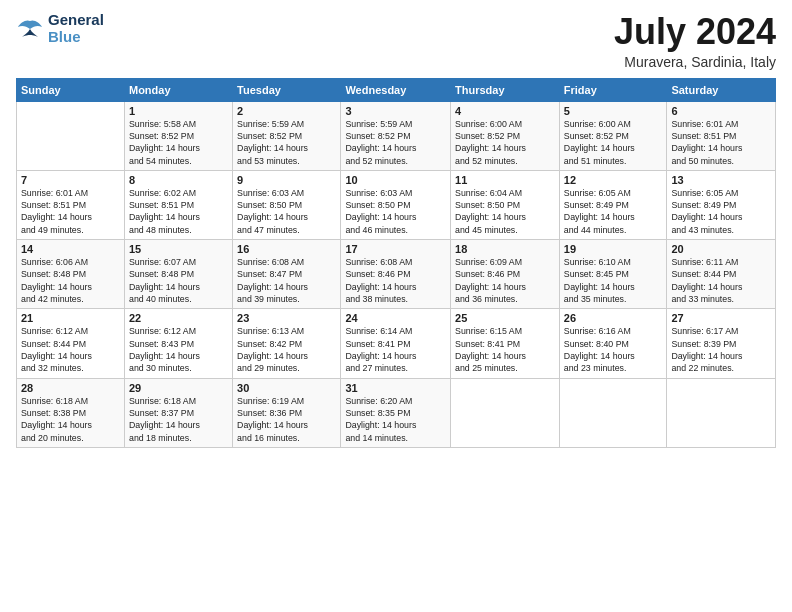 The height and width of the screenshot is (612, 792). I want to click on calendar-cell: 15Sunrise: 6:07 AM Sunset: 8:48 PM Dayli…, so click(178, 274).